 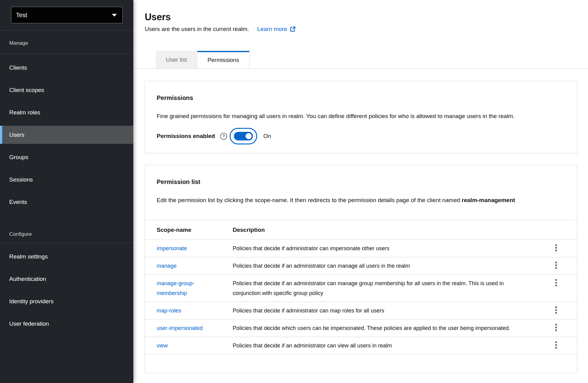 I want to click on sidebar-item-realm-roles: Realm roles, so click(x=67, y=112).